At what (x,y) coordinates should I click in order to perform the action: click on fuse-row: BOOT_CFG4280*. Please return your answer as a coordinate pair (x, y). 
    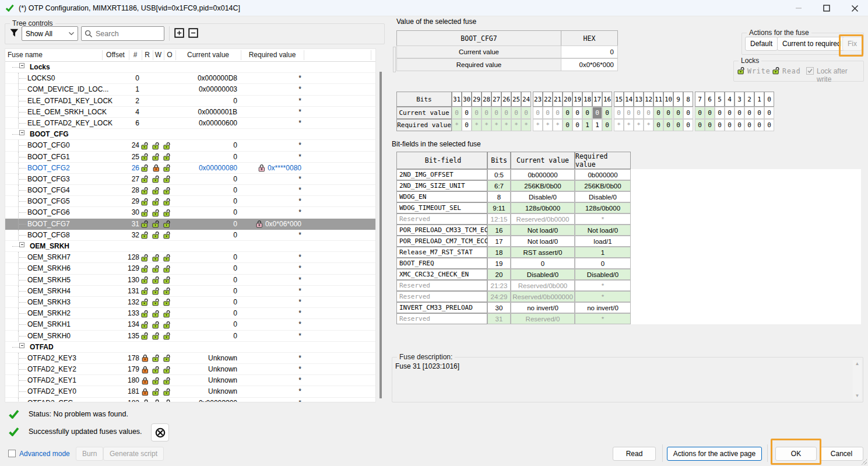
    Looking at the image, I should click on (190, 190).